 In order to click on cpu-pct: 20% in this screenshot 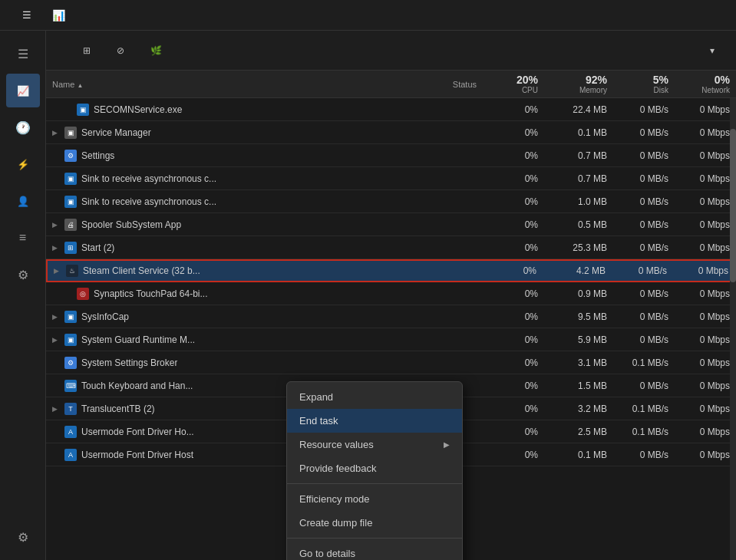, I will do `click(513, 80)`.